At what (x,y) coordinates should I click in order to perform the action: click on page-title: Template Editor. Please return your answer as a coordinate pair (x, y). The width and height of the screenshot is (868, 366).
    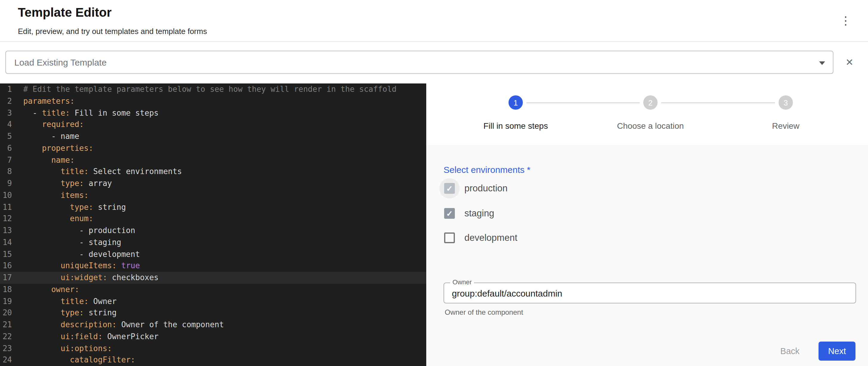
    Looking at the image, I should click on (65, 12).